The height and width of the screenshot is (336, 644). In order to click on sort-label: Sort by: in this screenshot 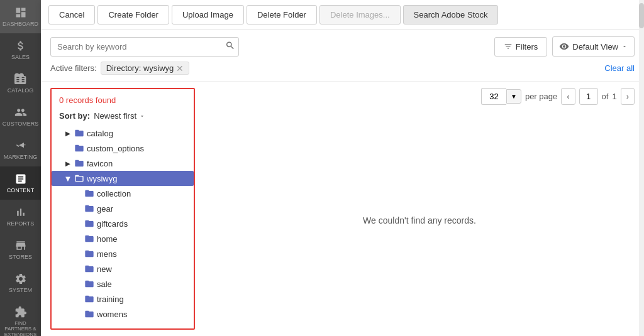, I will do `click(74, 116)`.